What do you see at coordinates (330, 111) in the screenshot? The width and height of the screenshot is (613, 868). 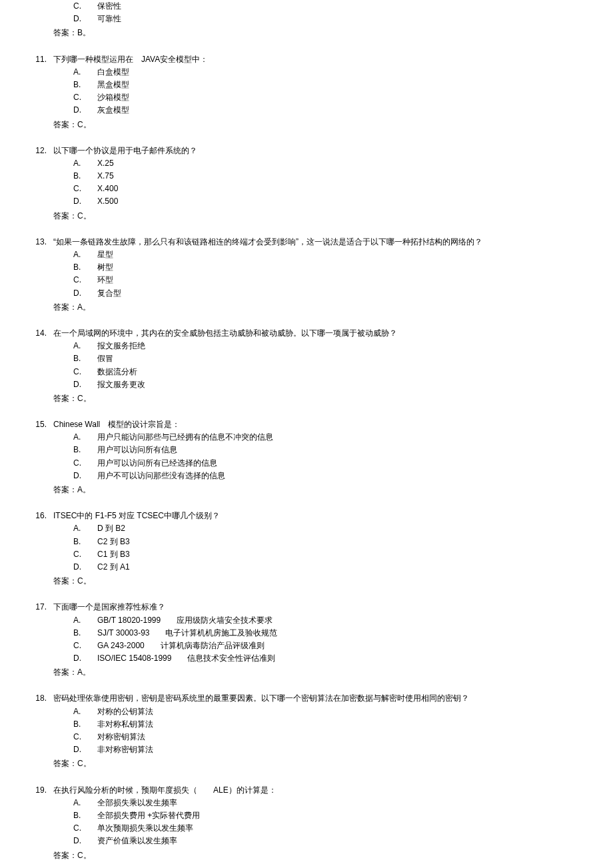 I see `option-row: D.灰盒模型` at bounding box center [330, 111].